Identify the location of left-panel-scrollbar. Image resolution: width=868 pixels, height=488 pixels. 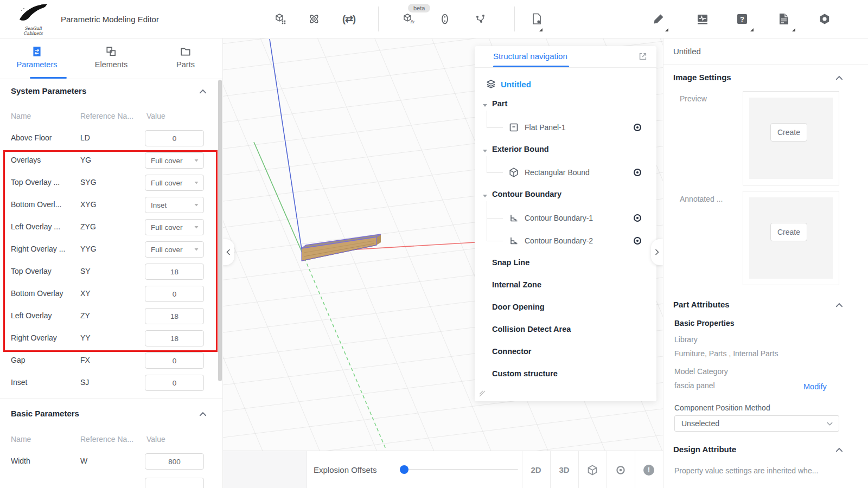
(220, 230).